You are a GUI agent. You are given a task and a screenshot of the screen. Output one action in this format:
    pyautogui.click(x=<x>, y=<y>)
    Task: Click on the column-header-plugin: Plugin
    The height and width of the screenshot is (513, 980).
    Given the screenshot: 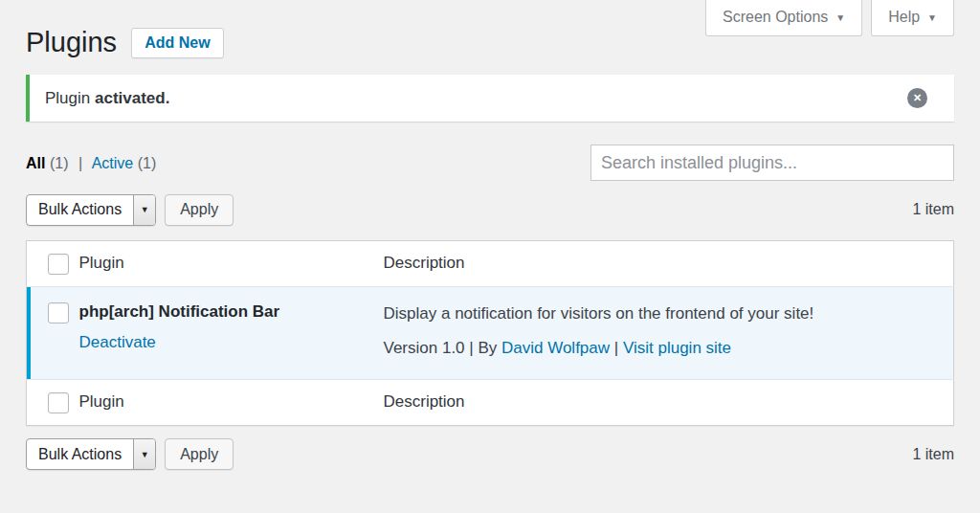 What is the action you would take?
    pyautogui.click(x=222, y=264)
    